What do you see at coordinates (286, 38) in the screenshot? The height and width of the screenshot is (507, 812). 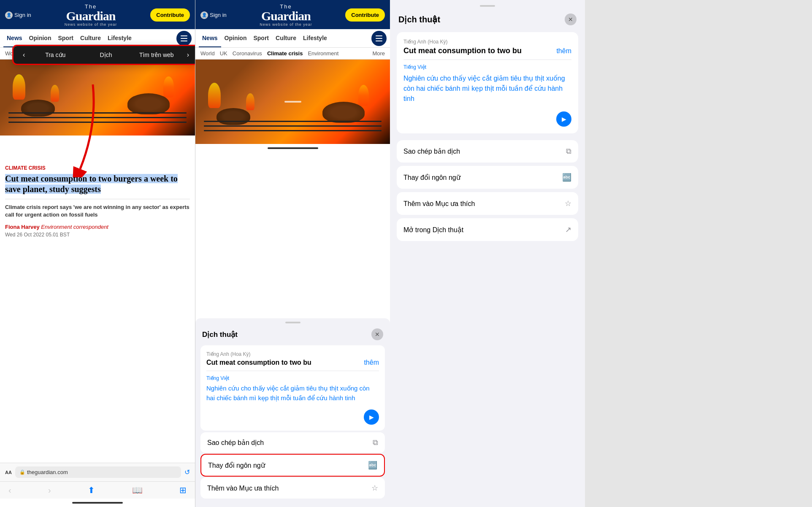 I see `nav-culture-2: Culture` at bounding box center [286, 38].